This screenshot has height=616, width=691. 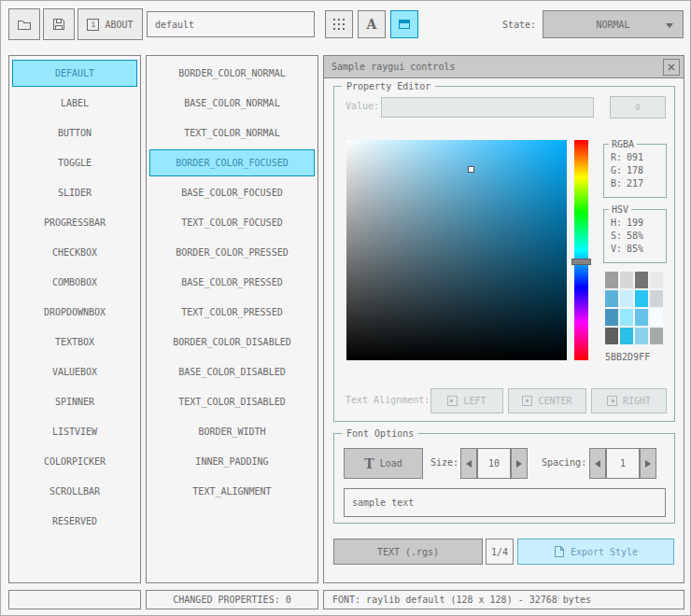 What do you see at coordinates (232, 133) in the screenshot?
I see `properties-list-item: TEXT_COLOR_NORMAL` at bounding box center [232, 133].